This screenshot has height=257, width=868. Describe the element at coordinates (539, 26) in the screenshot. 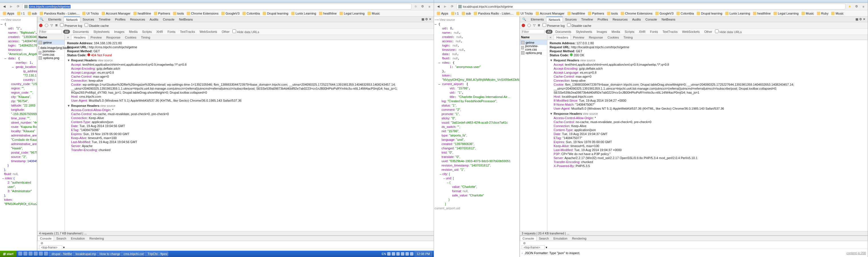

I see `timeline-icon: ≣` at that location.